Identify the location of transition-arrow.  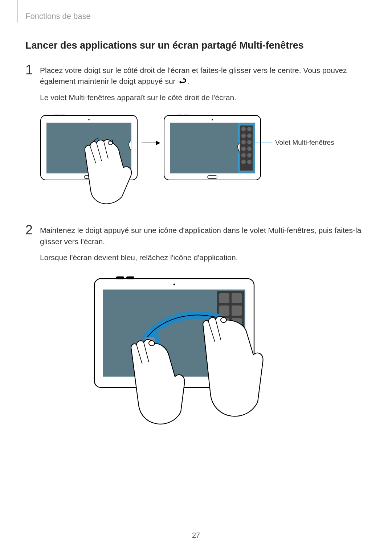
(151, 143).